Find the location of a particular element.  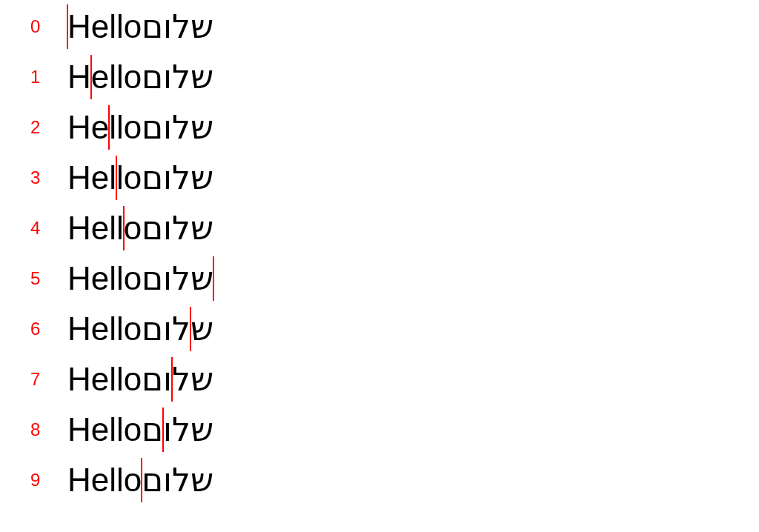

row: 8Helloשלום is located at coordinates (380, 430).